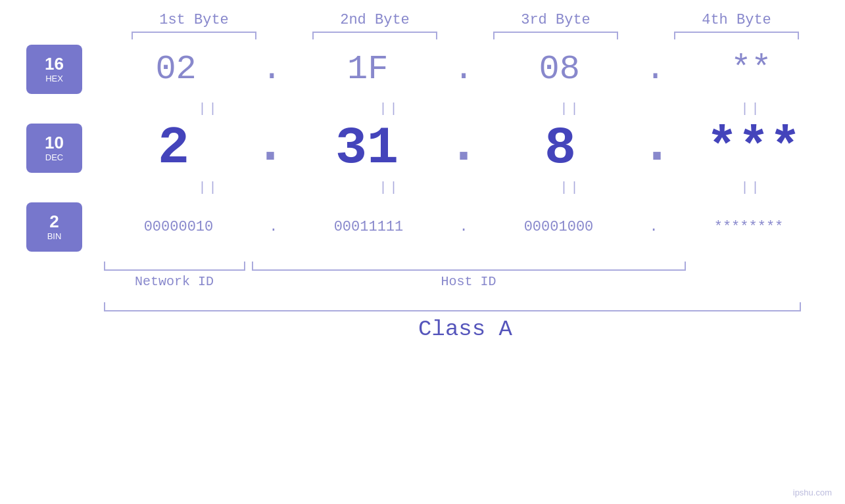  I want to click on dec-row: 10 DEC 2 . 31 . 8 . ***, so click(422, 148).